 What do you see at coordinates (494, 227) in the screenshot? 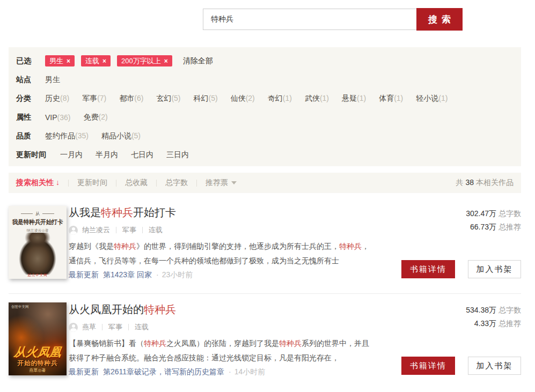
I see `recommend-stat: 66.73万总推荐` at bounding box center [494, 227].